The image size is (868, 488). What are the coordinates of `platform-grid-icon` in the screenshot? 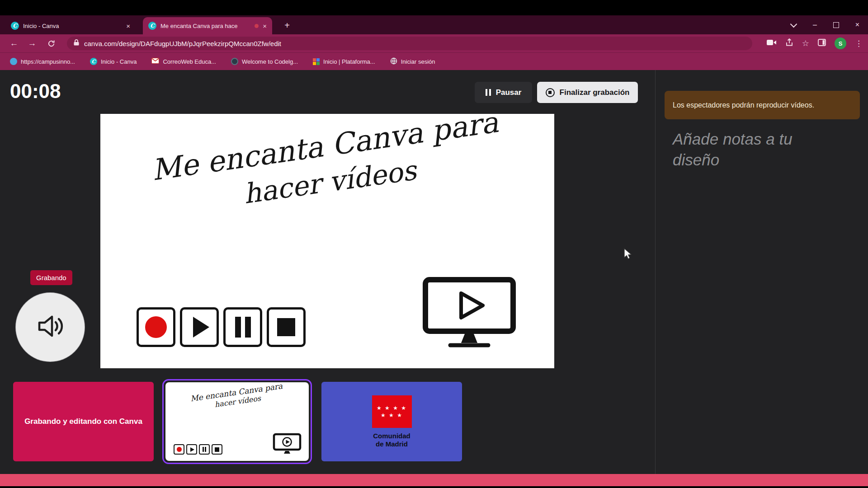 It's located at (316, 61).